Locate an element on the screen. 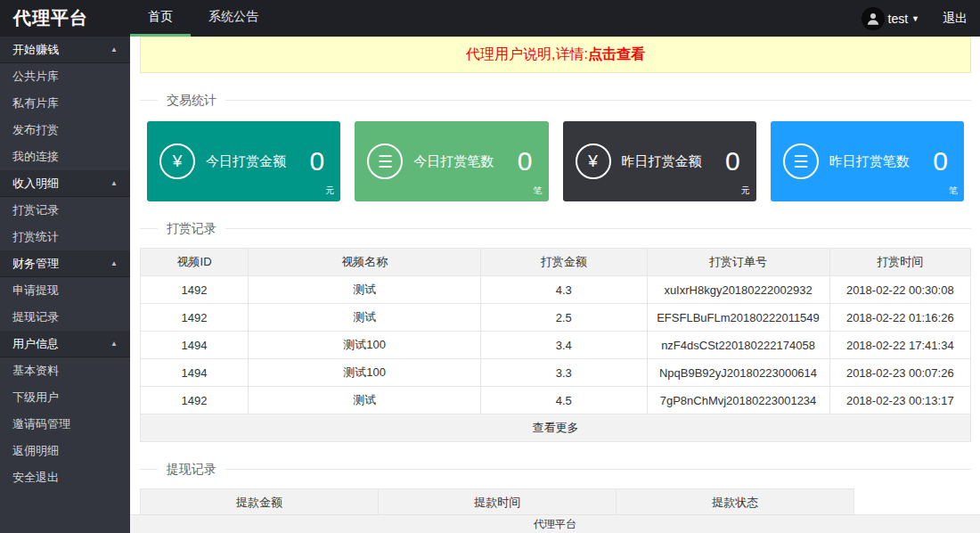 This screenshot has height=533, width=980. sidebar-item-label: 公共片库 is located at coordinates (36, 77).